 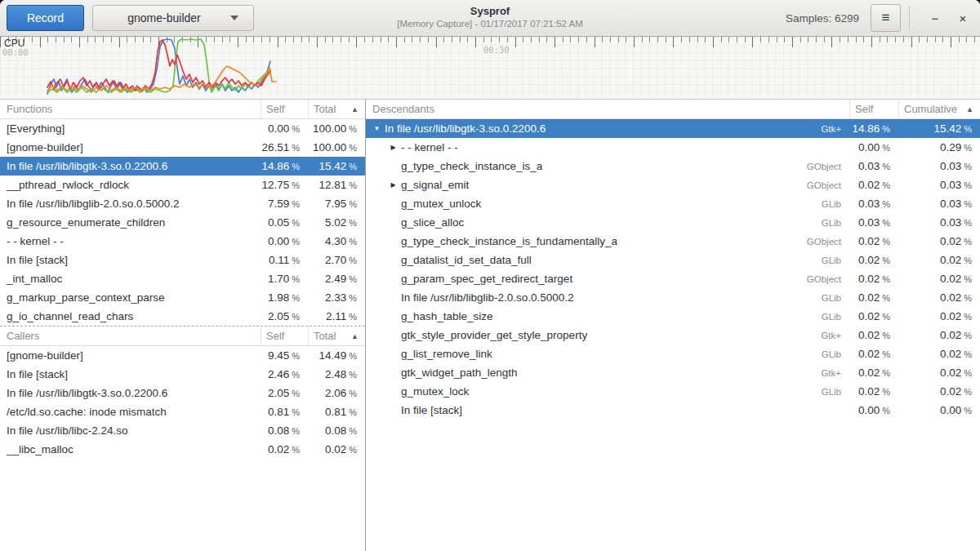 What do you see at coordinates (336, 393) in the screenshot?
I see `total-percent: 2.06%` at bounding box center [336, 393].